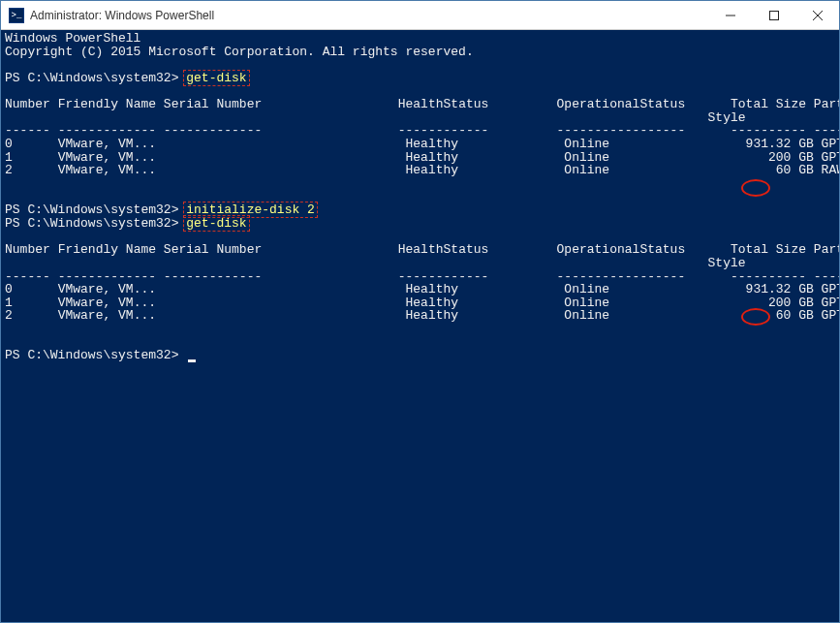  What do you see at coordinates (420, 16) in the screenshot?
I see `titlebar: >_ Administrator: Windows PowerShell` at bounding box center [420, 16].